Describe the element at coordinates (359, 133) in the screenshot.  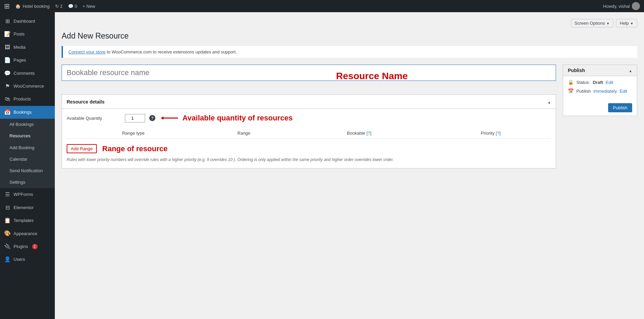
I see `bookable-header: Bookable [?]` at that location.